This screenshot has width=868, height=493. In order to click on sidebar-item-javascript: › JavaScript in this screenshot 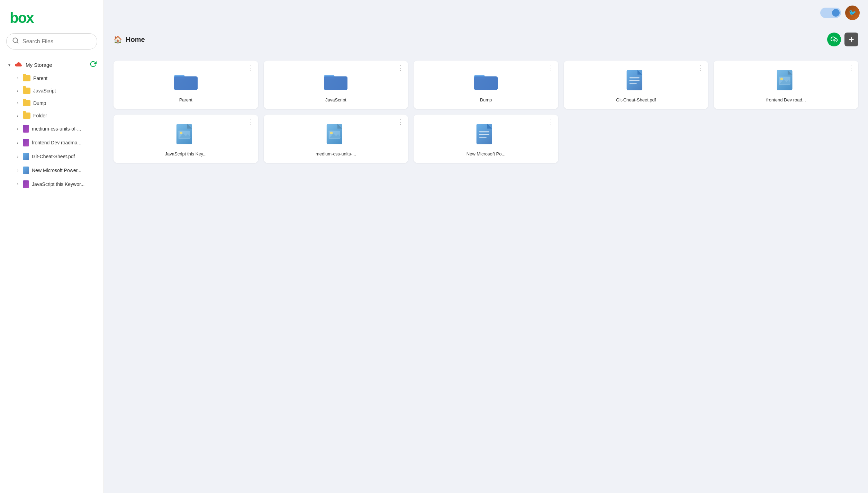, I will do `click(52, 91)`.